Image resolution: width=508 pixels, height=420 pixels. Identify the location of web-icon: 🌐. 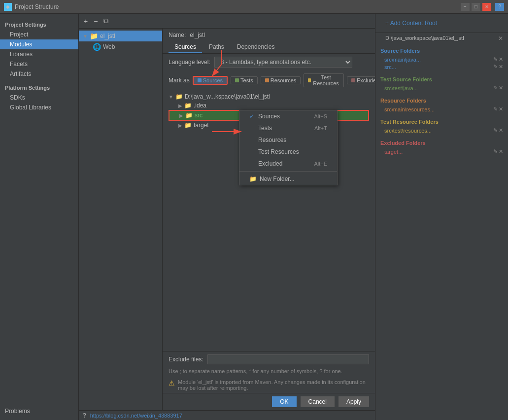
(97, 47).